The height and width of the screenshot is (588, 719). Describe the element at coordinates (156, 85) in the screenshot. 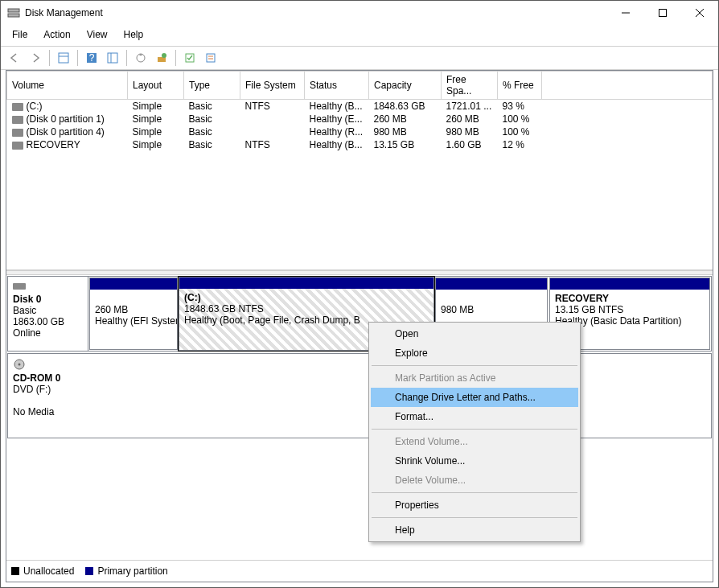

I see `col-layout: Layout` at that location.